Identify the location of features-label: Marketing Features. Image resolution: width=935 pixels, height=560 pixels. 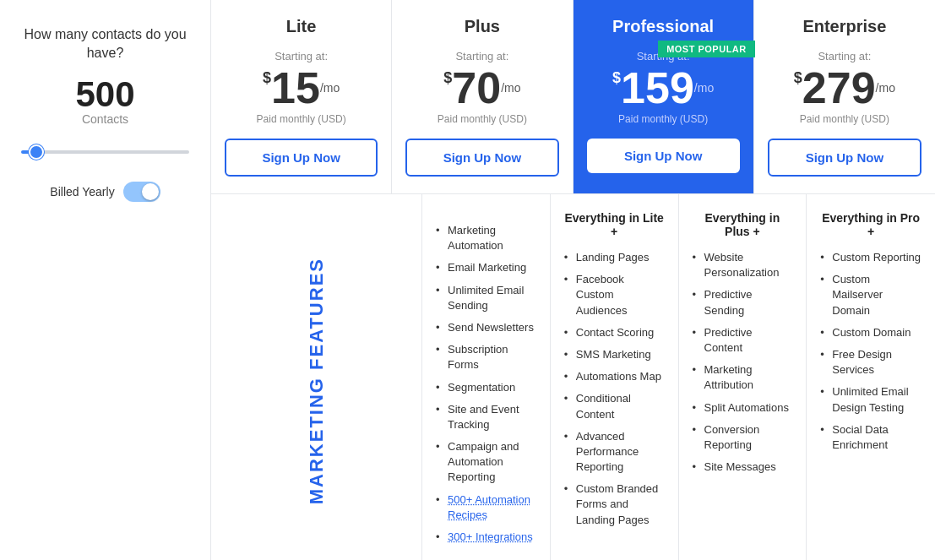
(317, 381).